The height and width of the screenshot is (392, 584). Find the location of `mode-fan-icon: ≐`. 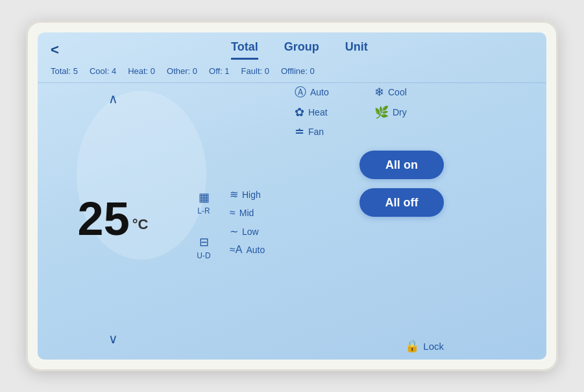

mode-fan-icon: ≐ is located at coordinates (300, 132).